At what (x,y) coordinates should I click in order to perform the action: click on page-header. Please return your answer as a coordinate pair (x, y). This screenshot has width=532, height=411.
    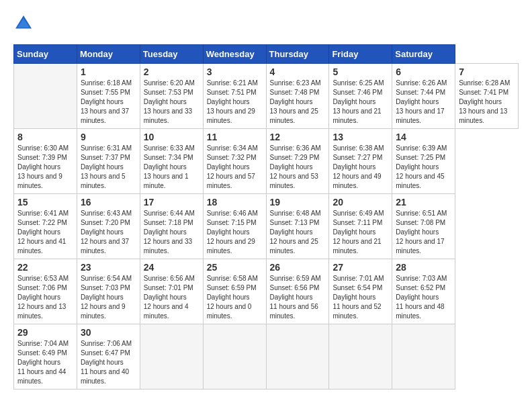
    Looking at the image, I should click on (266, 24).